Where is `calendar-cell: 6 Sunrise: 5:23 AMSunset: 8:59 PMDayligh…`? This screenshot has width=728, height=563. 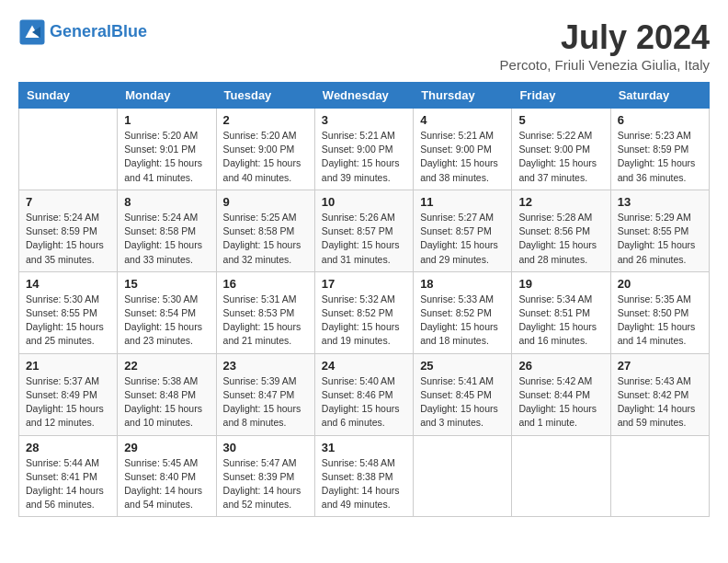 calendar-cell: 6 Sunrise: 5:23 AMSunset: 8:59 PMDayligh… is located at coordinates (660, 149).